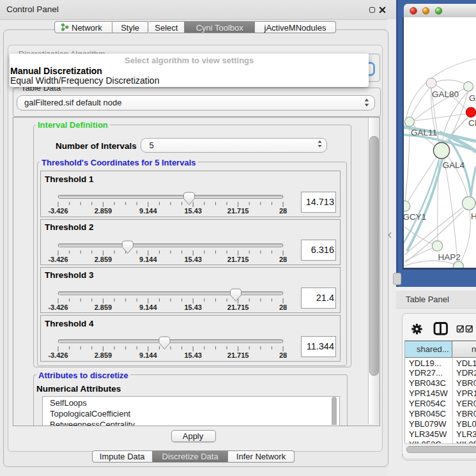 The image size is (476, 476). What do you see at coordinates (454, 165) in the screenshot?
I see `svg-text: GAL4` at bounding box center [454, 165].